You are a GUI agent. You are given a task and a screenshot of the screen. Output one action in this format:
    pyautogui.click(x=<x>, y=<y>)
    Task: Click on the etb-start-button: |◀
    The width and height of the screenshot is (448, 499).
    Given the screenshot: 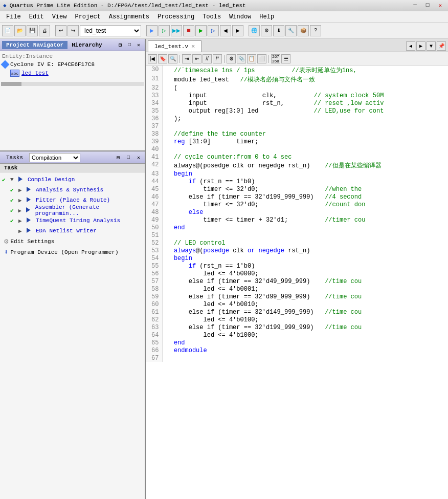 What is the action you would take?
    pyautogui.click(x=152, y=59)
    